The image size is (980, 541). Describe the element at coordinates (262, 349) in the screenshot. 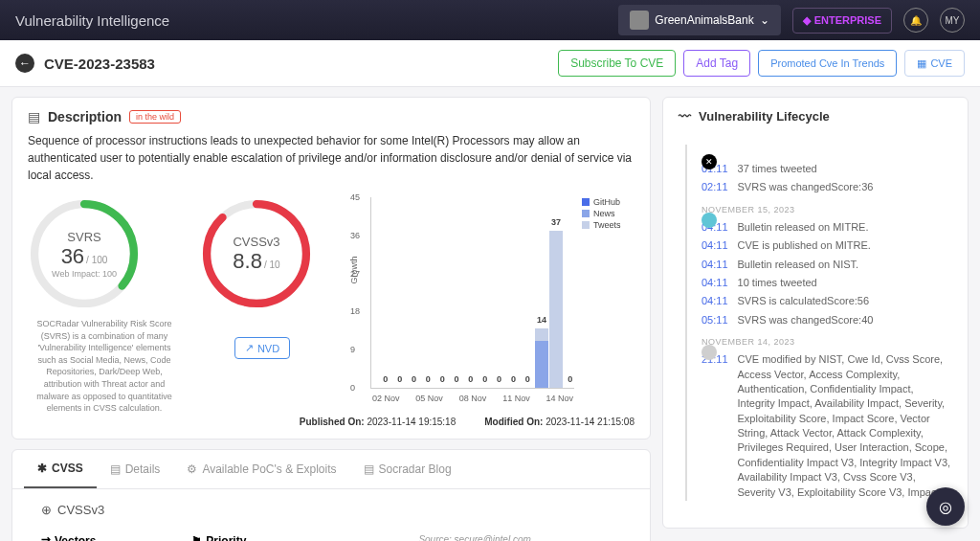

I see `nvd-button: ↗ NVD` at that location.